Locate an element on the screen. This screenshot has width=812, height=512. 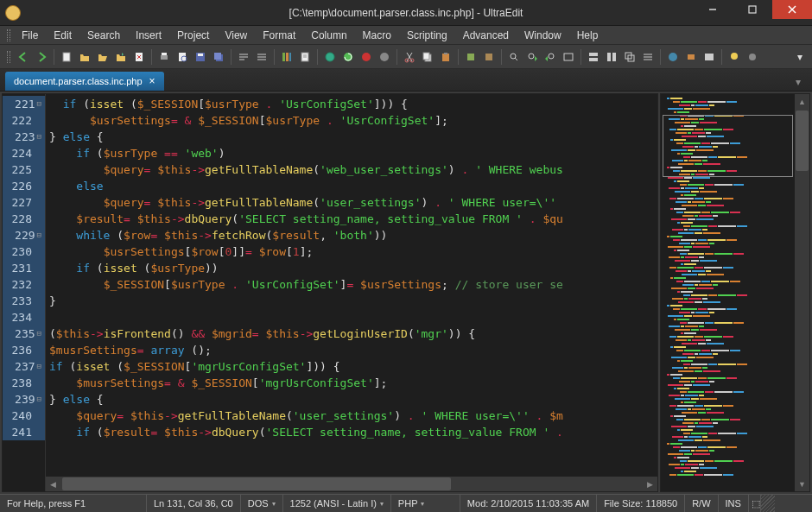
folder-open-icon is located at coordinates (103, 57).